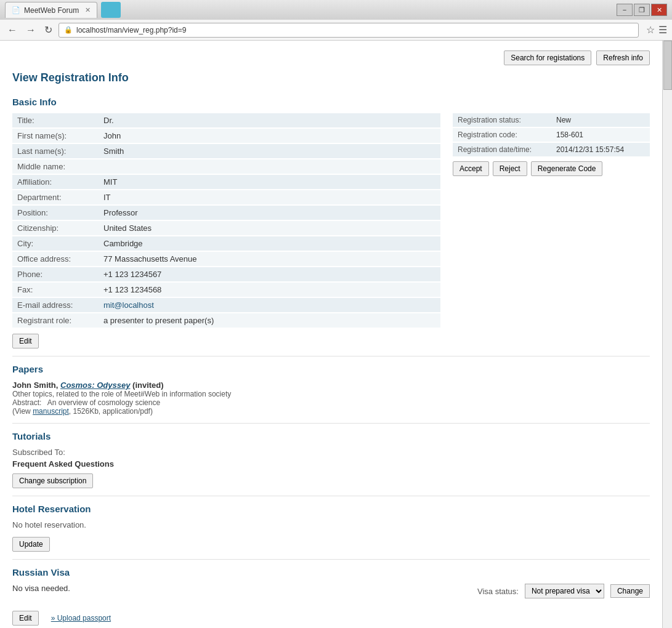 This screenshot has width=672, height=628. What do you see at coordinates (564, 120) in the screenshot?
I see `reg-status-value: New` at bounding box center [564, 120].